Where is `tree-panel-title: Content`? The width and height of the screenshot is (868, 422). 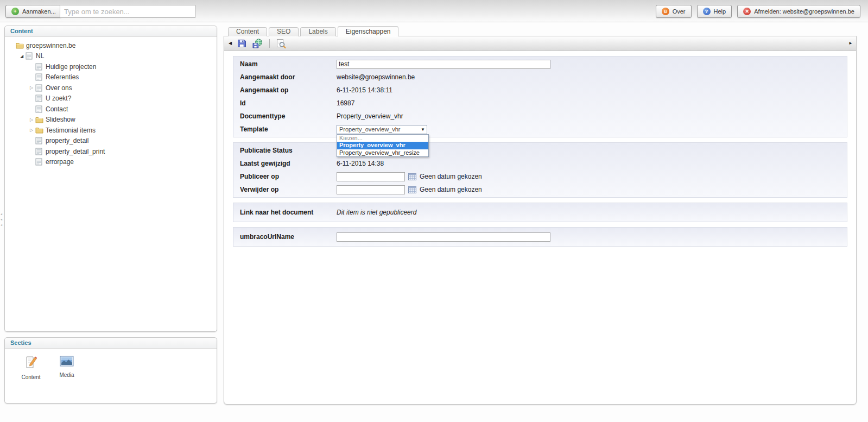
tree-panel-title: Content is located at coordinates (111, 32).